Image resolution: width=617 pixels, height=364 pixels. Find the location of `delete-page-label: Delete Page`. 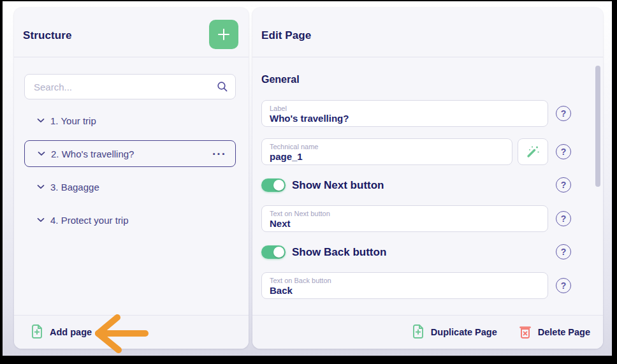

delete-page-label: Delete Page is located at coordinates (564, 332).